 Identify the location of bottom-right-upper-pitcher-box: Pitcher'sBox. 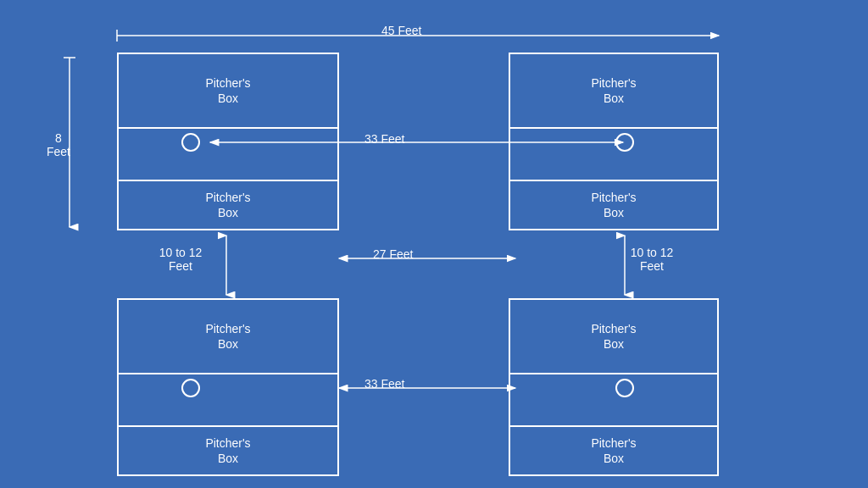
(614, 336).